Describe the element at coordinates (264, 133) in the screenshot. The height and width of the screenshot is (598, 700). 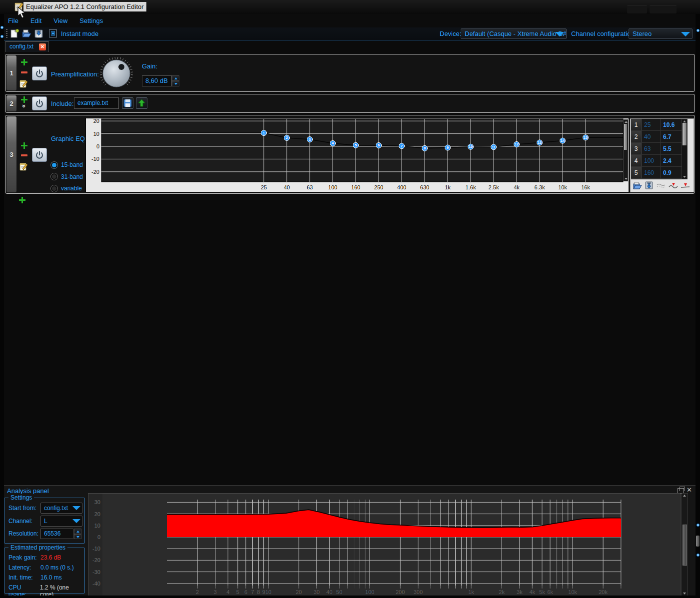
I see `eq-band-handle-1: 1` at that location.